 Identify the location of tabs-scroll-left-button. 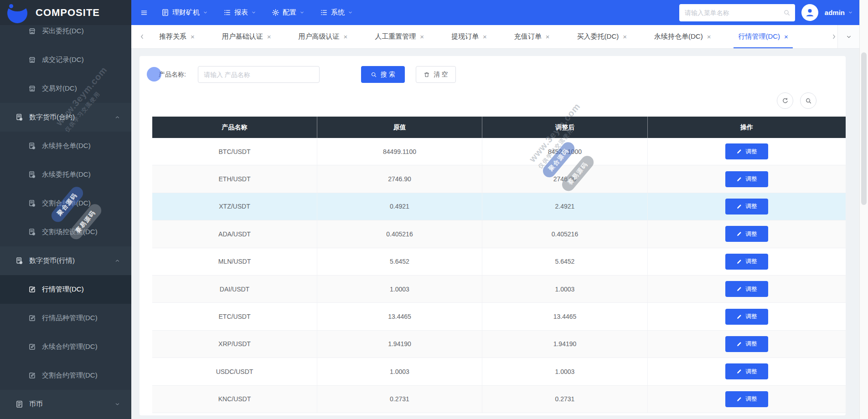
(142, 36).